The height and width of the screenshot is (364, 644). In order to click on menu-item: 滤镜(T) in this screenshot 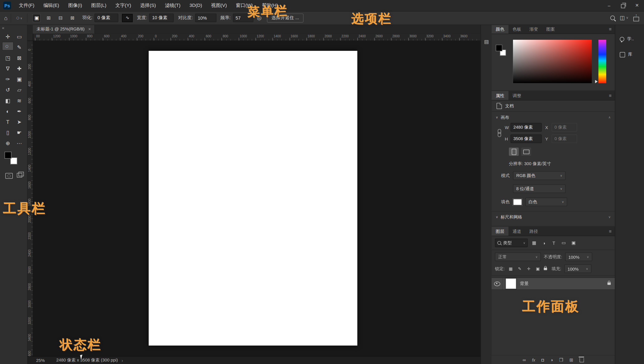, I will do `click(173, 6)`.